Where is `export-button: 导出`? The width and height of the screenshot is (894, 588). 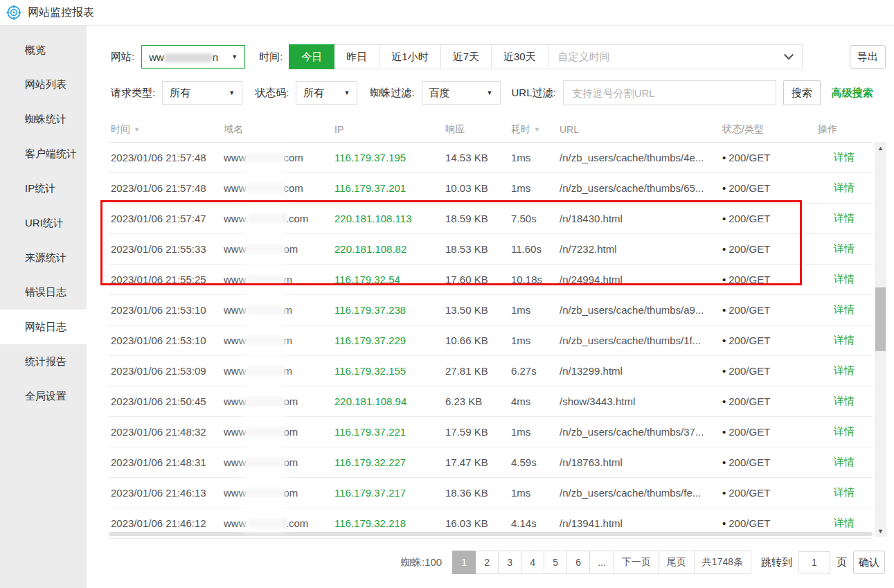
export-button: 导出 is located at coordinates (868, 57).